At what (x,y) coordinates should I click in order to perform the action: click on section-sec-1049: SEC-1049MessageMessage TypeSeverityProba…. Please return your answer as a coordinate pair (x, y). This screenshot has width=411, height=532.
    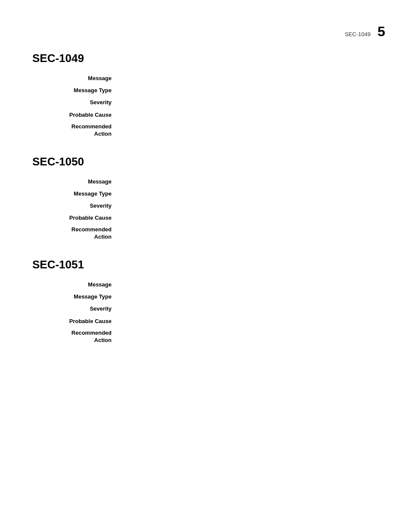
    Looking at the image, I should click on (209, 95).